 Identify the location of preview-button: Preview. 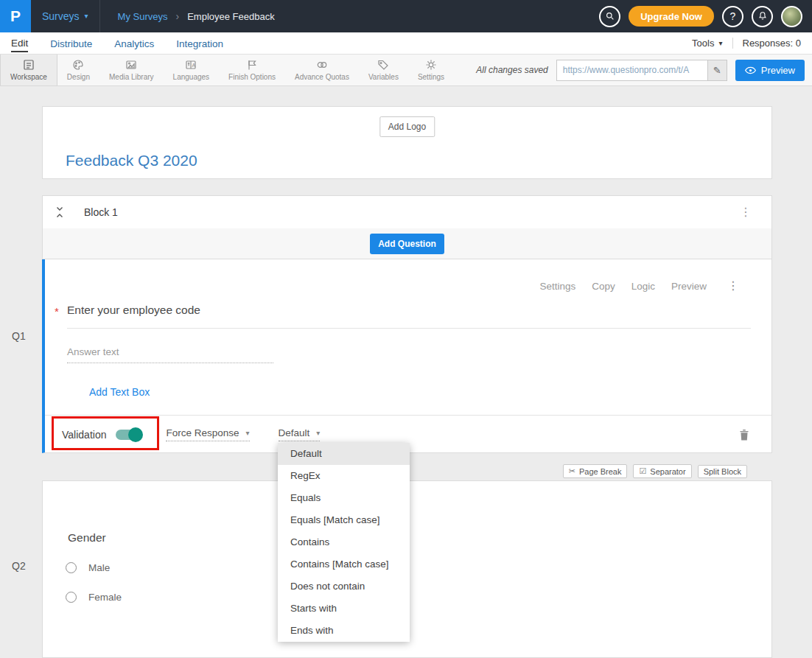
(770, 71).